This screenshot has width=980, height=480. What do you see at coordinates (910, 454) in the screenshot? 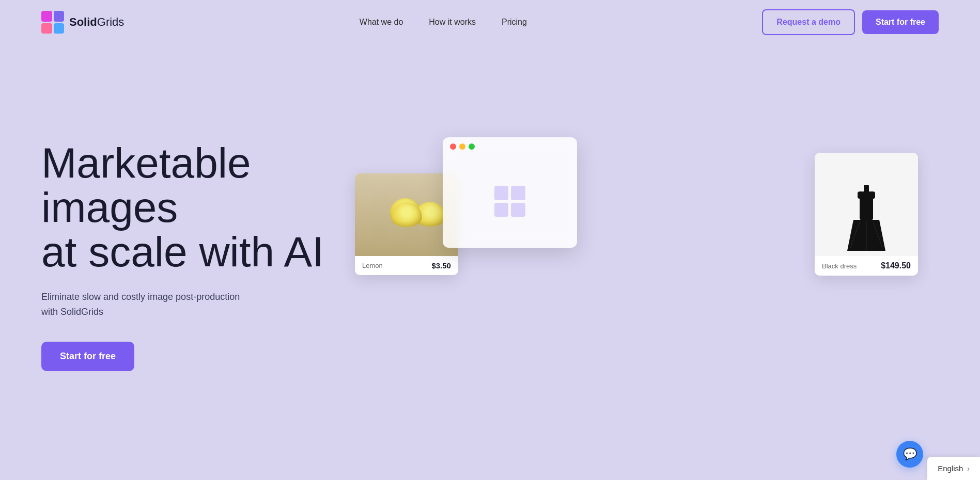
I see `chat-bubble-button: 💬` at bounding box center [910, 454].